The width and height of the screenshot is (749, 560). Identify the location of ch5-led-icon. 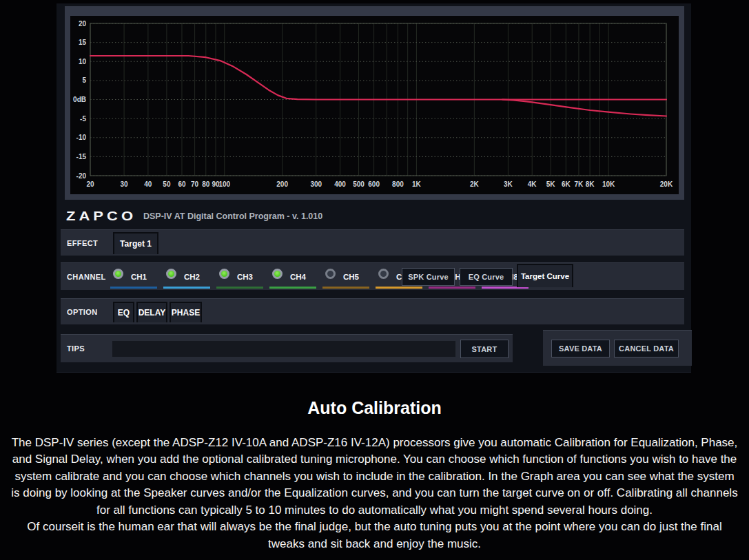
(331, 274).